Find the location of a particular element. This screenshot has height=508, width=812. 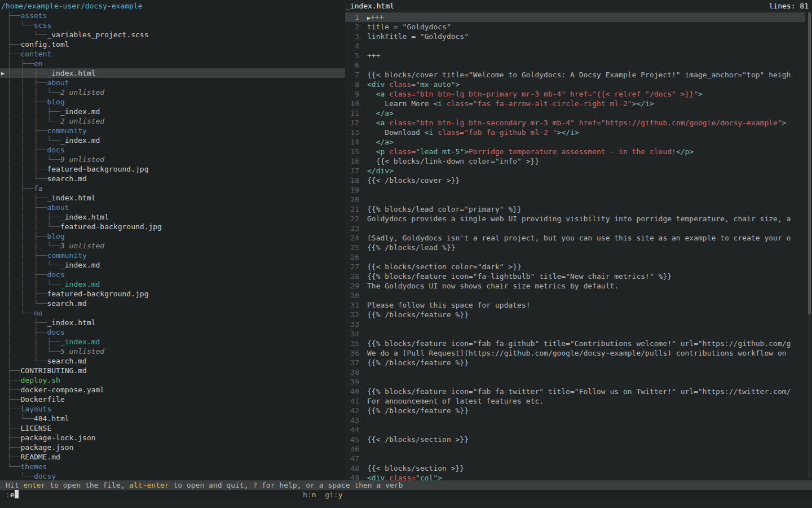

command-input-value: e is located at coordinates (12, 494).